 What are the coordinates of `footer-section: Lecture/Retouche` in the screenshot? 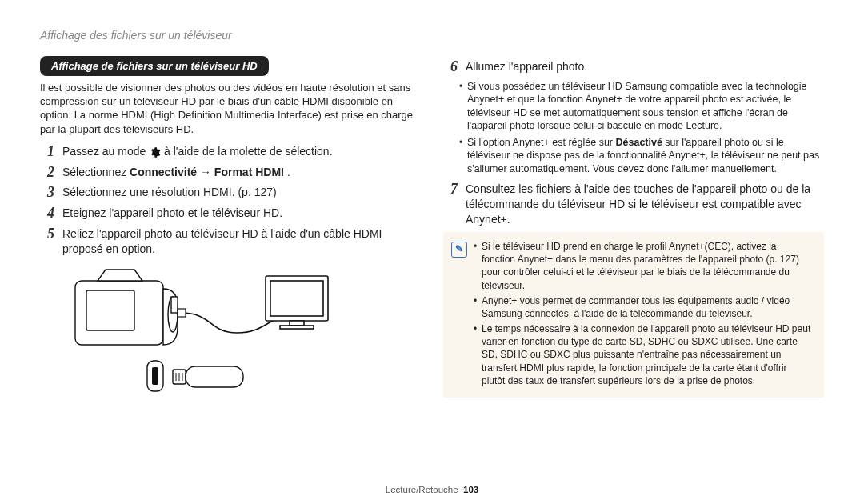 It's located at (422, 490).